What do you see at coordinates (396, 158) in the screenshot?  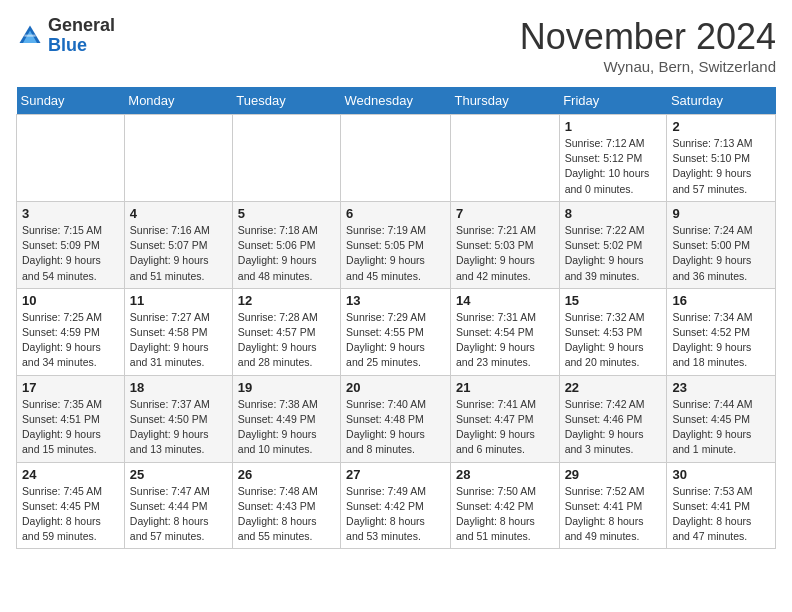 I see `calendar-week-1: 1Sunrise: 7:12 AM Sunset: 5:12 PM Daylig…` at bounding box center [396, 158].